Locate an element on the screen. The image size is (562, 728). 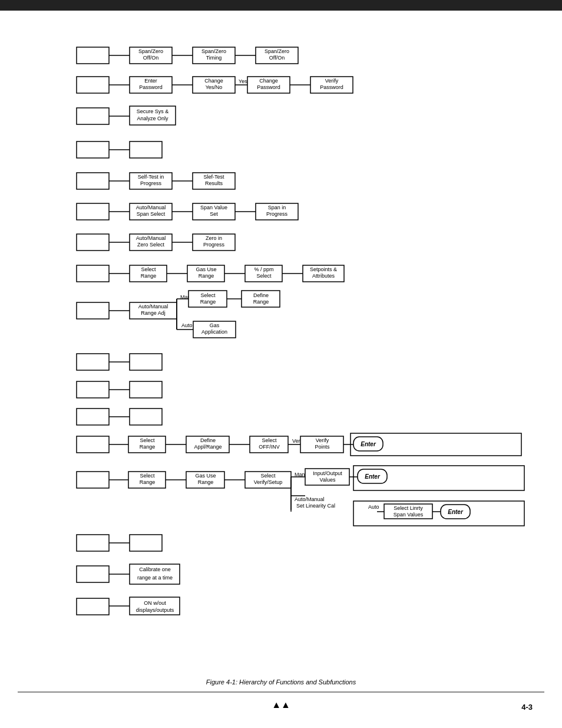
svg-text: Verify/Setup is located at coordinates (269, 482).